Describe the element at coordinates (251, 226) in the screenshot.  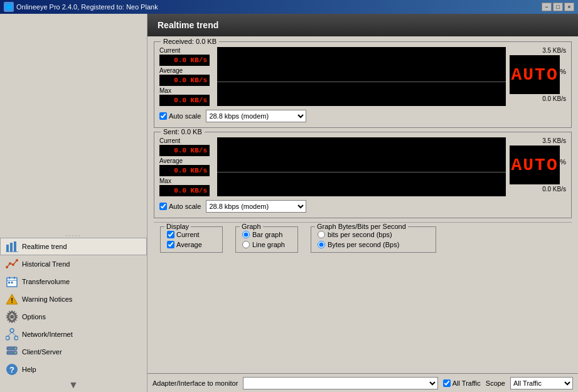
I see `graph-group-legend: Graph` at that location.